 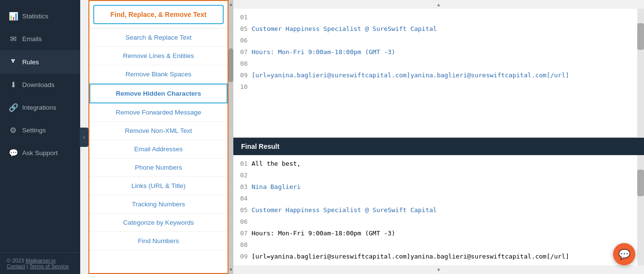 I want to click on rule-categorize: Categorize by Keywords, so click(x=158, y=223).